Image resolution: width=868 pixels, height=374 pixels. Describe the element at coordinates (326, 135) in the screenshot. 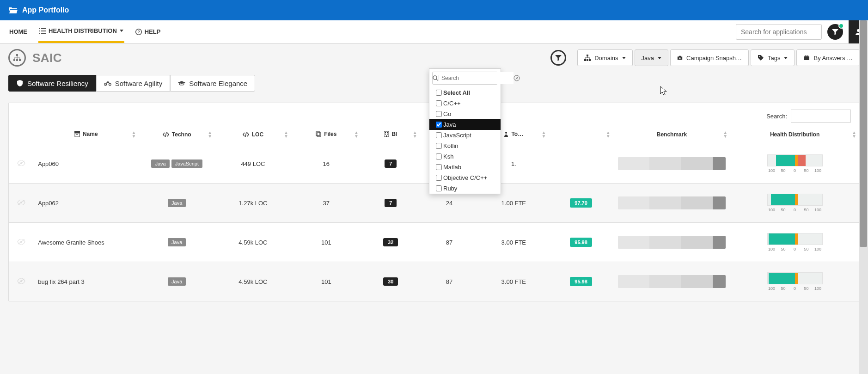

I see `col-files: Files▲▼` at that location.